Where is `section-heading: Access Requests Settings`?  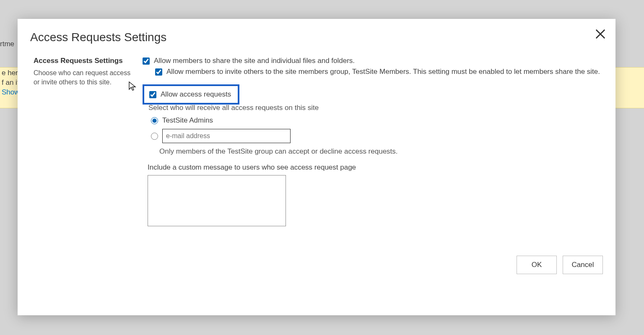
section-heading: Access Requests Settings is located at coordinates (84, 61).